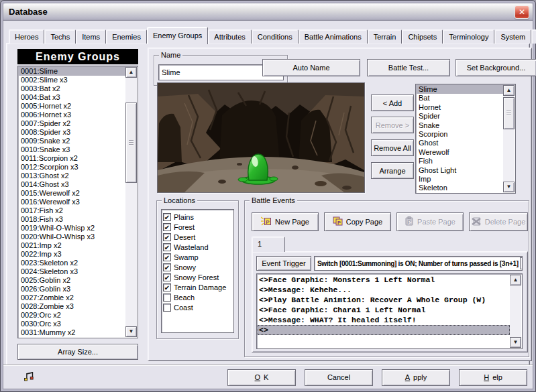 This screenshot has width=536, height=392. Describe the element at coordinates (72, 263) in the screenshot. I see `list-item: 0023:Skeleton x2` at that location.